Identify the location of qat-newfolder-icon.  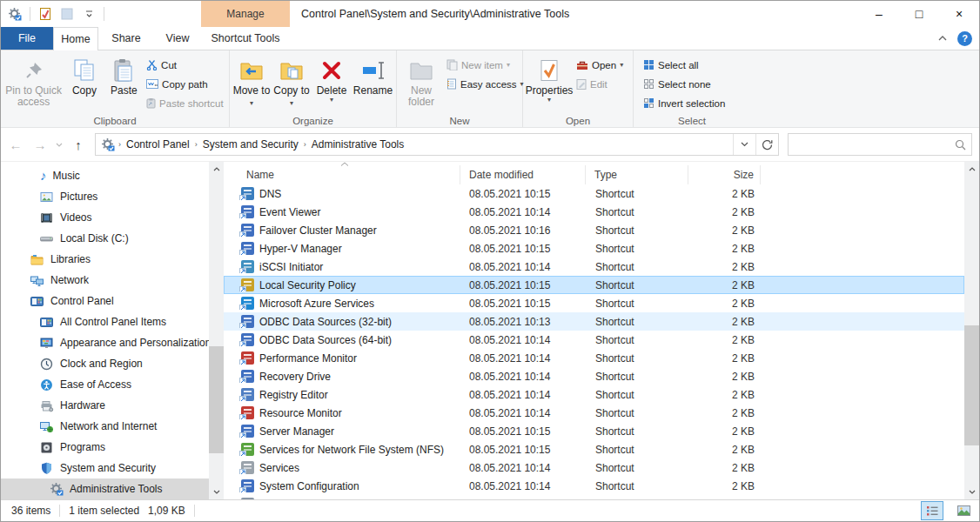
(67, 14).